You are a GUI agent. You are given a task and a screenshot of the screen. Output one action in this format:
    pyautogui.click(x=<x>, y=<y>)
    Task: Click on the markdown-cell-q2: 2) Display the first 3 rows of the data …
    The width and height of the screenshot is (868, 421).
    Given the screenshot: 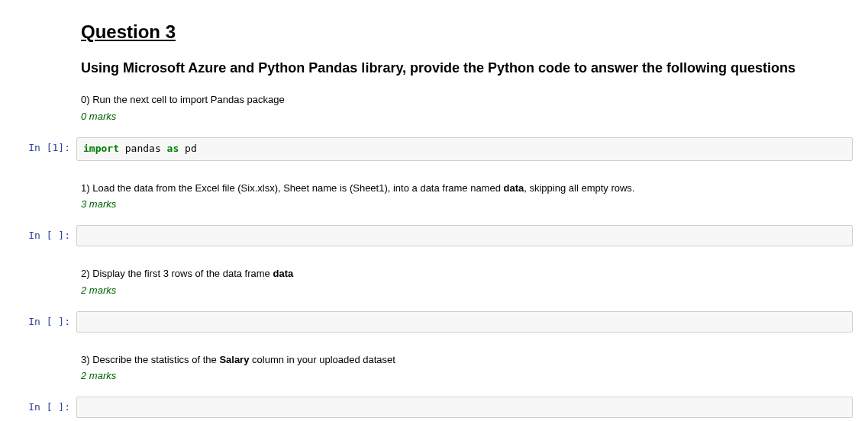 What is the action you would take?
    pyautogui.click(x=434, y=281)
    